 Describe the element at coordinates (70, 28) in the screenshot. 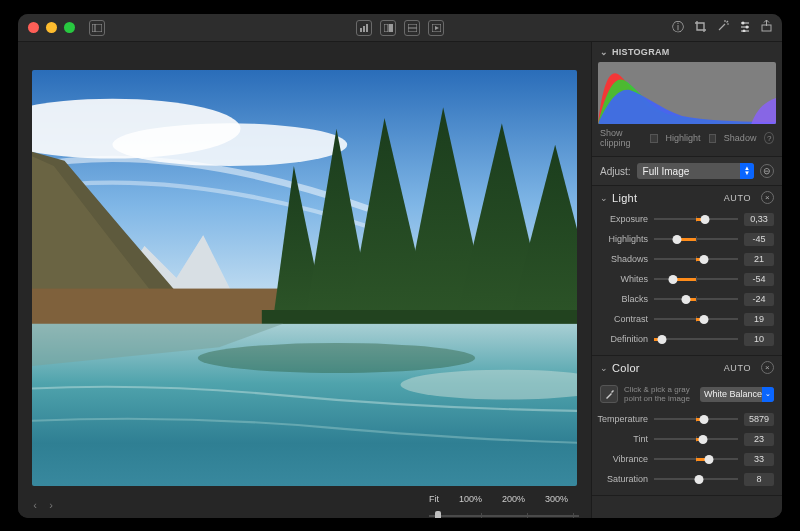

I see `zoom-window-button` at that location.